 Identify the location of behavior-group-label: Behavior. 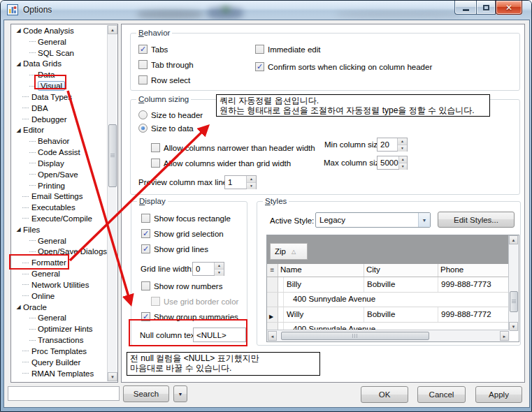
(154, 33).